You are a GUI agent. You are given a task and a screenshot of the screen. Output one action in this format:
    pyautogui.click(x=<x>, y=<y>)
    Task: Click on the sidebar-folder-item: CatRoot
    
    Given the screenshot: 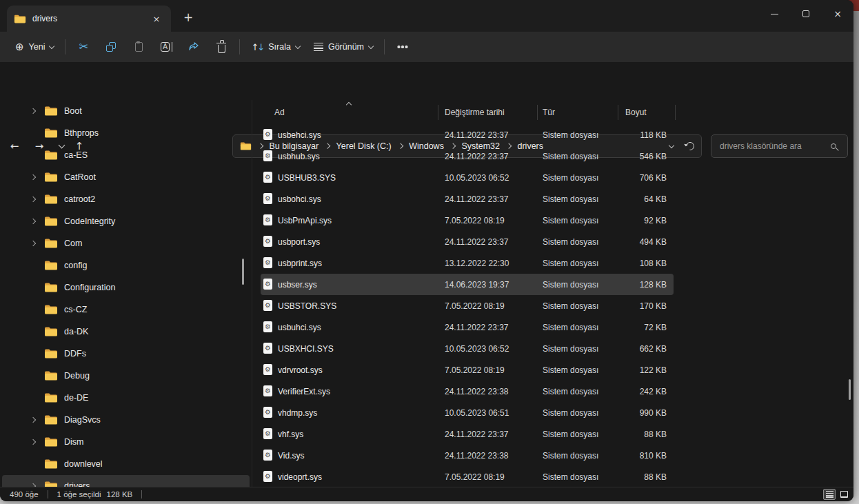 What is the action you would take?
    pyautogui.click(x=125, y=177)
    